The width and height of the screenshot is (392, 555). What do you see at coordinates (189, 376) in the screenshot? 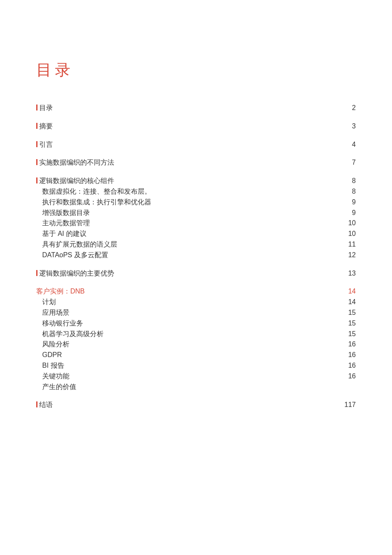
I see `toc-label: 关键功能` at bounding box center [189, 376].